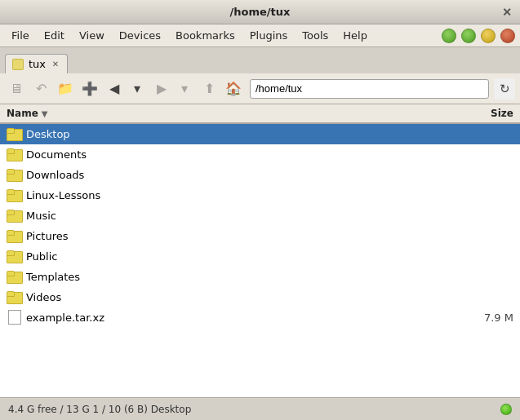 The image size is (520, 420). What do you see at coordinates (260, 89) in the screenshot?
I see `toolbar: 🖥 ↶ 📁 ➕ ◀ ▾ ▶ ▾ ⬆ 🏠 ↻` at bounding box center [260, 89].